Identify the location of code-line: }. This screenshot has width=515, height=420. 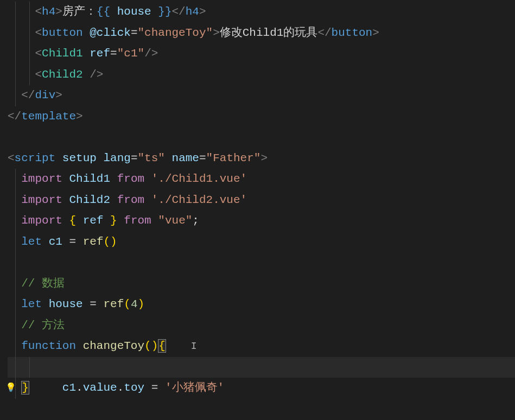
(262, 389).